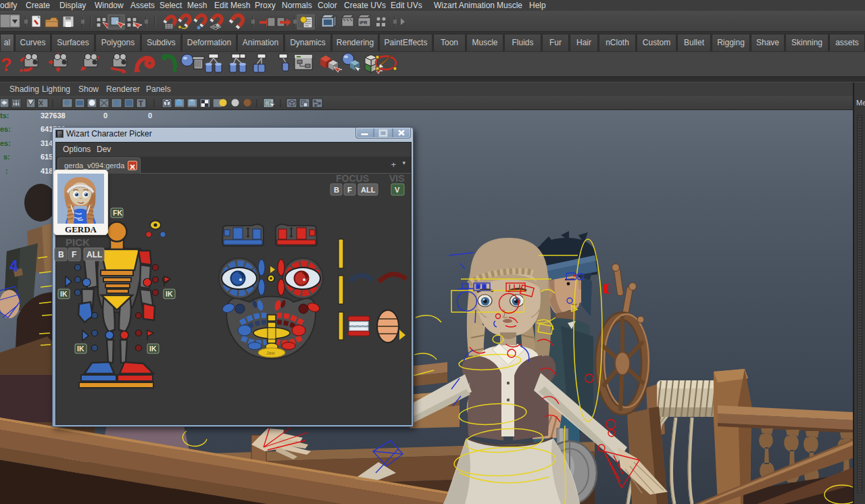 The height and width of the screenshot is (504, 865). What do you see at coordinates (397, 190) in the screenshot?
I see `svg-text: V` at bounding box center [397, 190].